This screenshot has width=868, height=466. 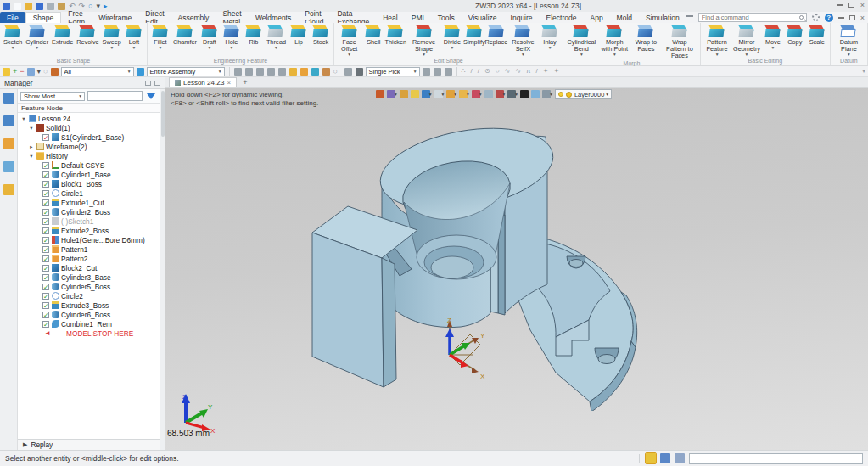 I want to click on dark-square-icon, so click(x=360, y=71).